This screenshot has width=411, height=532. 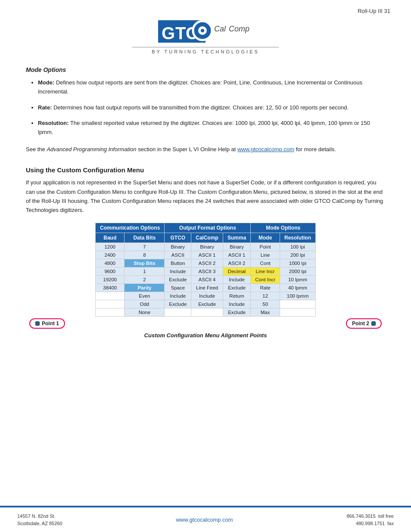 I want to click on logo-divider, so click(x=206, y=47).